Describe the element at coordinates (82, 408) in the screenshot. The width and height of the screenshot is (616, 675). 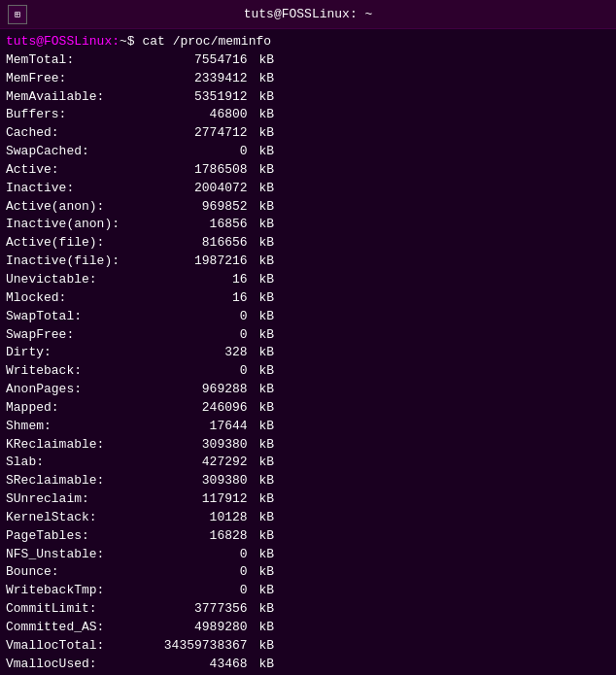
I see `row-key: Mapped:` at that location.